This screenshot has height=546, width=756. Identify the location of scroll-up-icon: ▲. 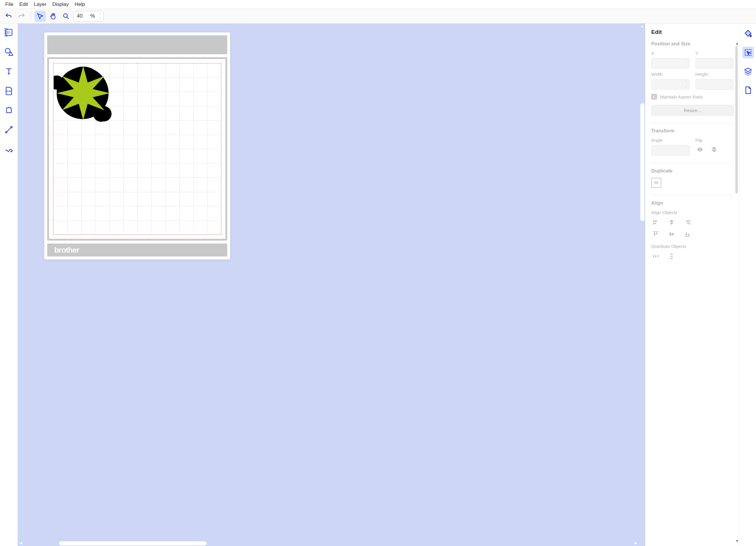
(642, 26).